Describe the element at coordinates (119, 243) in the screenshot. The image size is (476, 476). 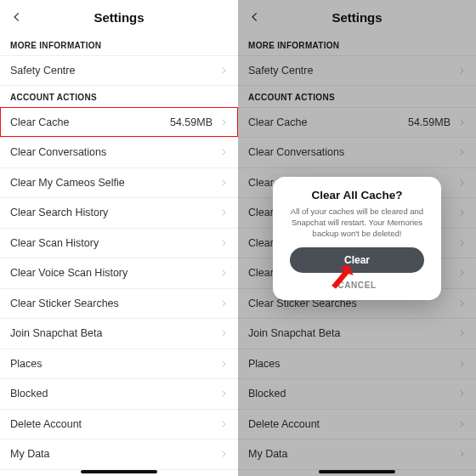
I see `row-clear-scan-history: Clear Scan History` at that location.